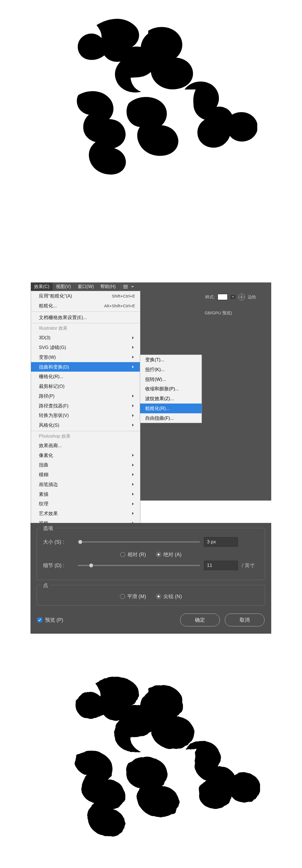  I want to click on detail-input: 11, so click(221, 565).